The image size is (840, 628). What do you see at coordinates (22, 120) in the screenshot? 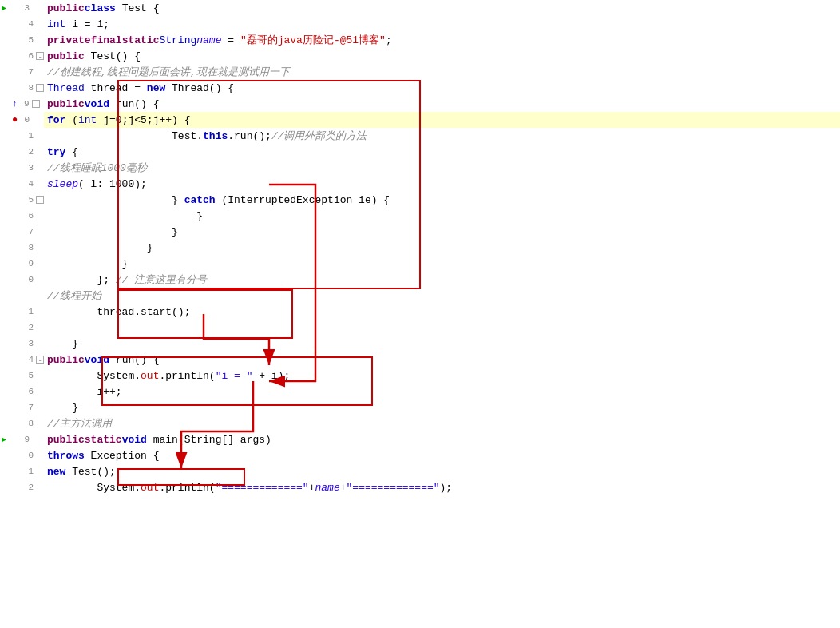
I see `gutter-row: ●0` at bounding box center [22, 120].